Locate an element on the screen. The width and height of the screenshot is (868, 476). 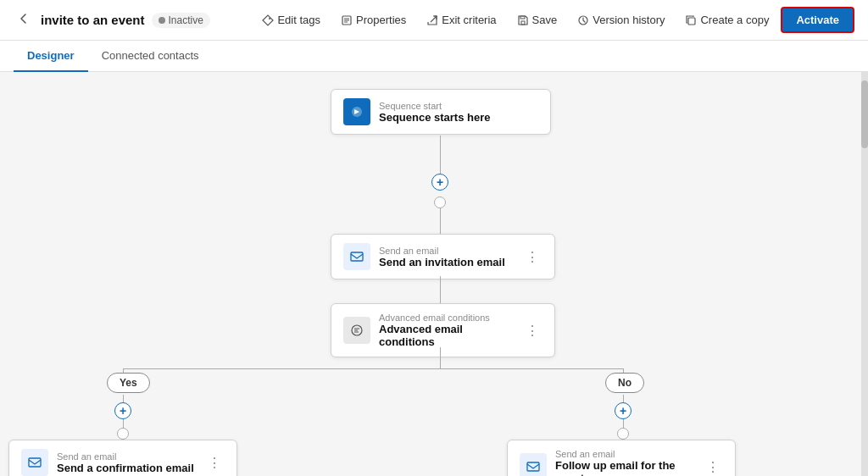
nav-tabs: Designer Connected contacts is located at coordinates (434, 56).